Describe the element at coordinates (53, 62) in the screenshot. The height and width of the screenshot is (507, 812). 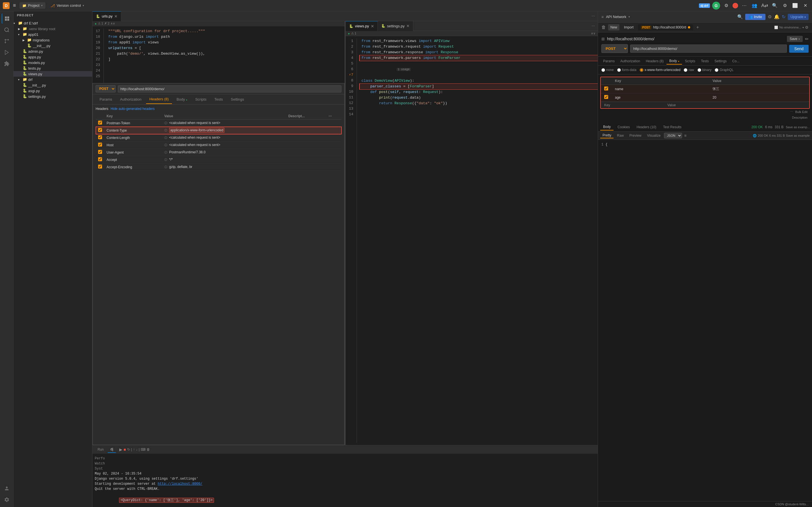
I see `tree-item-models: 🐍 models.py` at that location.